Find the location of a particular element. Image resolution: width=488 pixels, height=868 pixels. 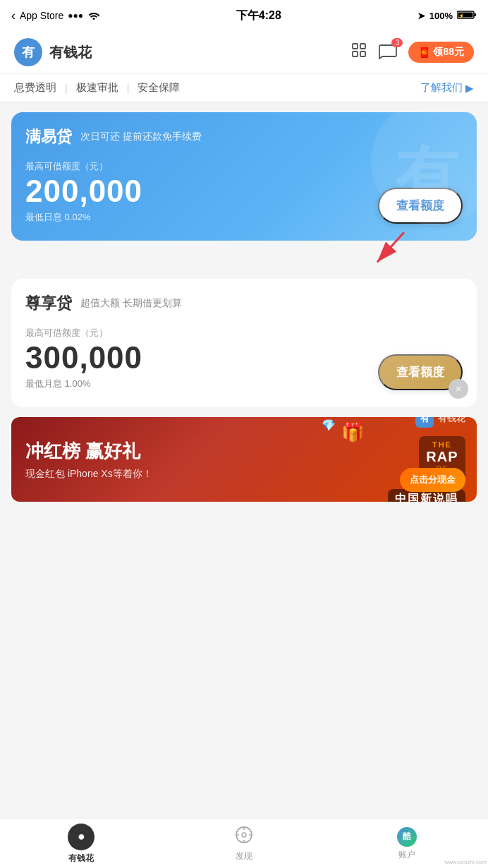

nav-item-discover: 发现 is located at coordinates (244, 844).